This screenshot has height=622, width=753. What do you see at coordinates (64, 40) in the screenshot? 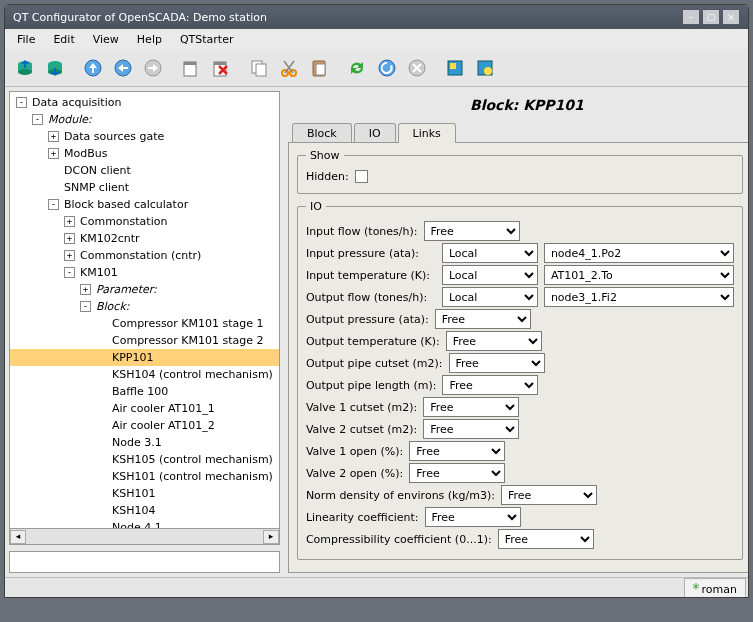
I see `menu-edit: Edit` at bounding box center [64, 40].